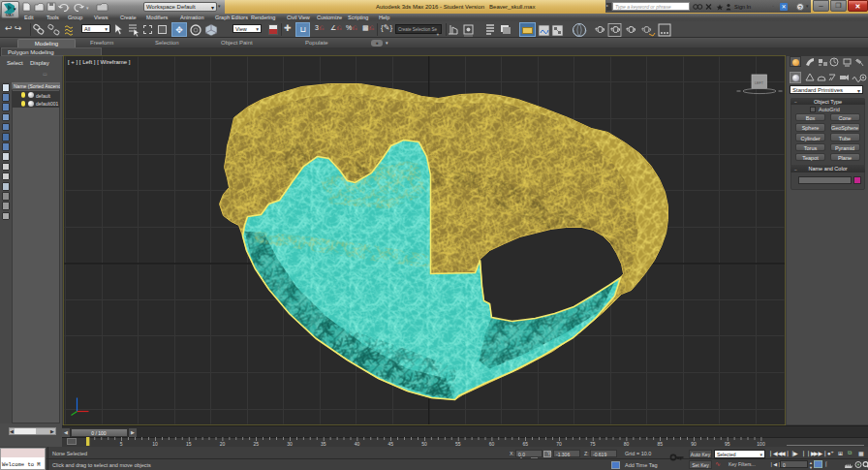 The width and height of the screenshot is (868, 470). I want to click on svg-text: 75, so click(593, 444).